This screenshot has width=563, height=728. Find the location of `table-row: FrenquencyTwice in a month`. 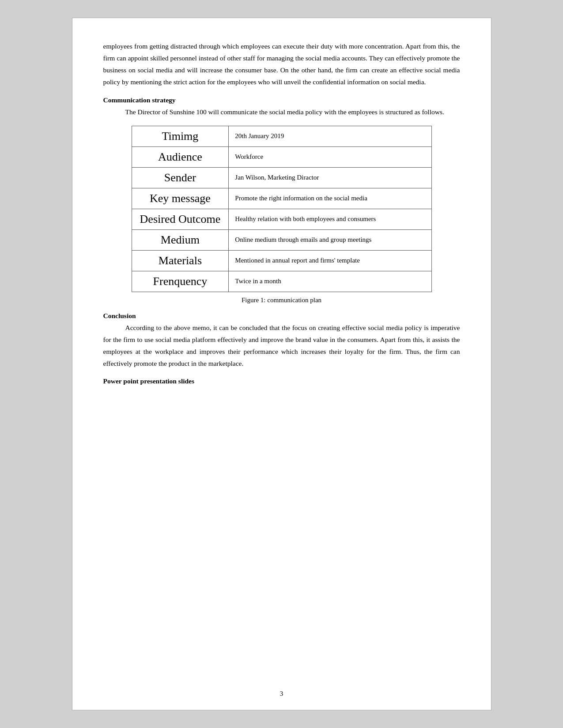

table-row: FrenquencyTwice in a month is located at coordinates (282, 281).